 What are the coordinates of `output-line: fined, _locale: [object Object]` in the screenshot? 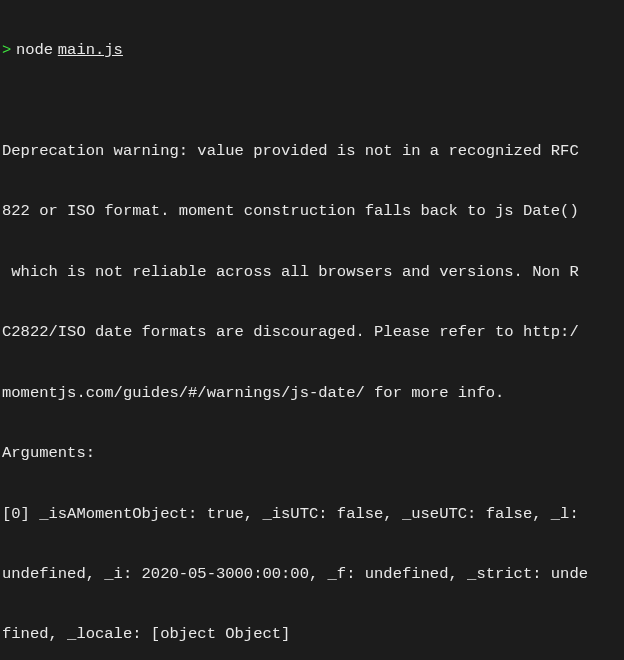 It's located at (313, 634).